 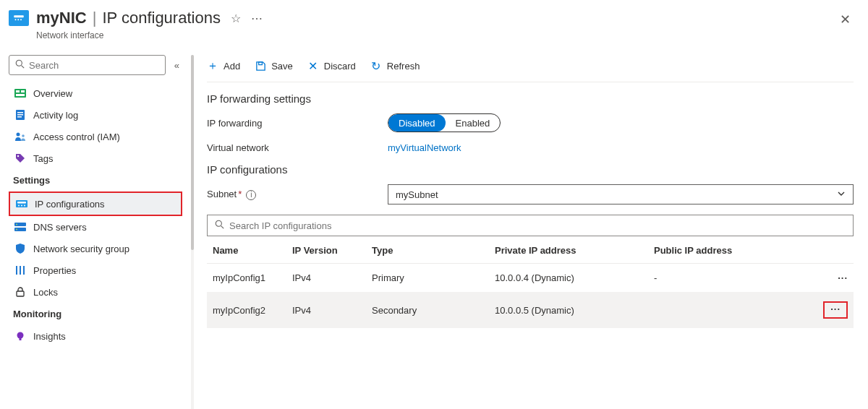 What do you see at coordinates (95, 137) in the screenshot?
I see `sidebar-item-iam: Access control (IAM)` at bounding box center [95, 137].